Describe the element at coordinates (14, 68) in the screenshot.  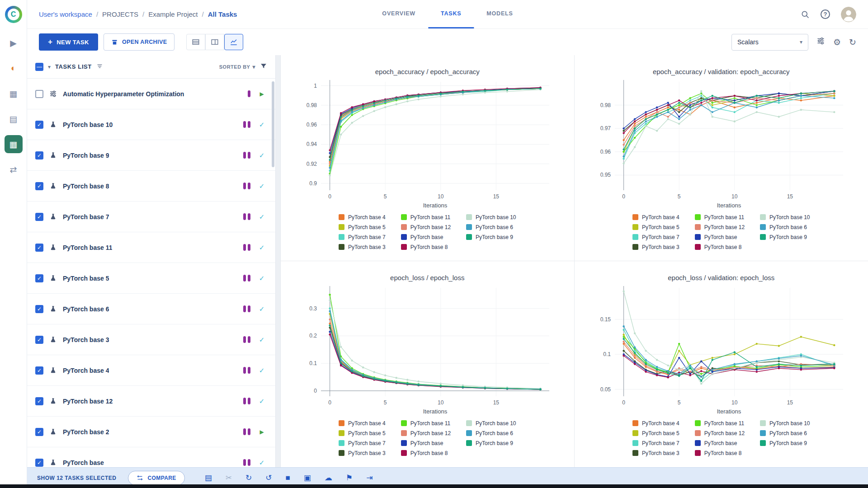
I see `sidebar-item-datasets: ◐` at that location.